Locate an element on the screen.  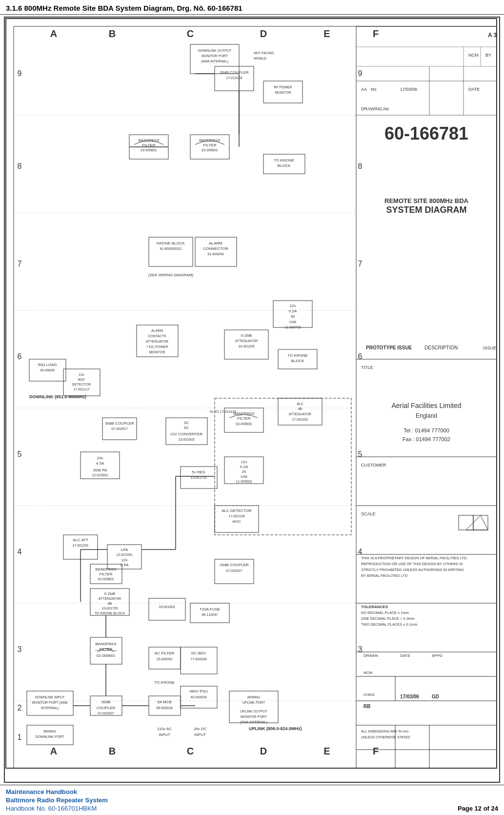
svg-text: 17-001201 is located at coordinates (300, 420).